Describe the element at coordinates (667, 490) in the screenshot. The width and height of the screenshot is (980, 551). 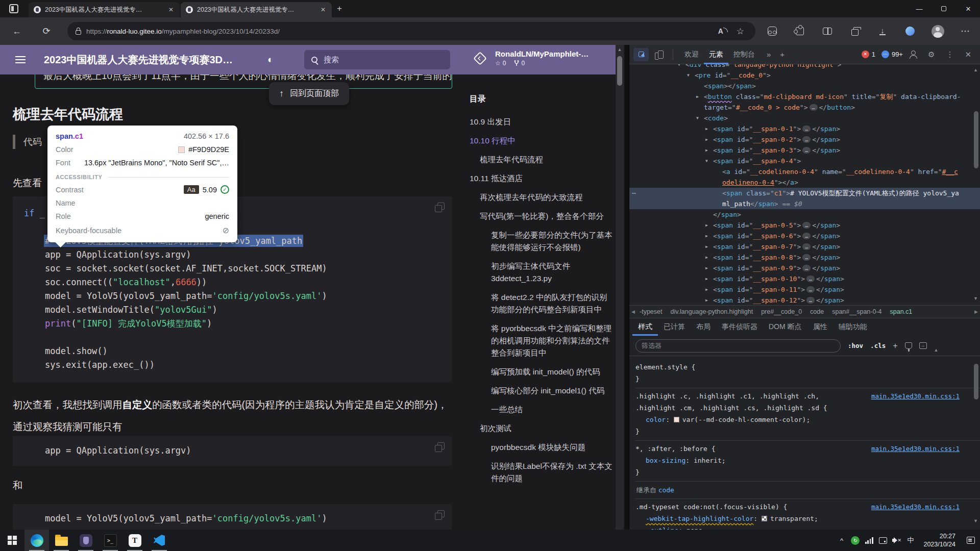
I see `inherited-element-link: code` at that location.